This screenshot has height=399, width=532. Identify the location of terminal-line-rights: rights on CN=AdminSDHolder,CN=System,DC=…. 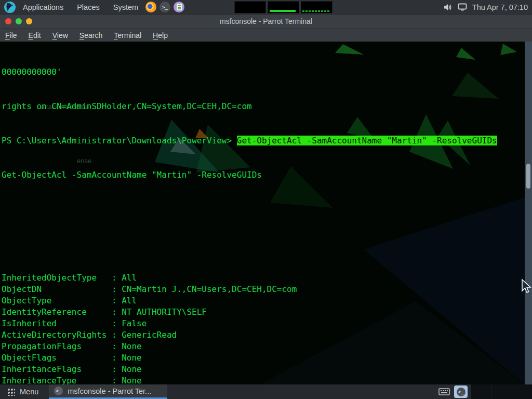
(263, 107).